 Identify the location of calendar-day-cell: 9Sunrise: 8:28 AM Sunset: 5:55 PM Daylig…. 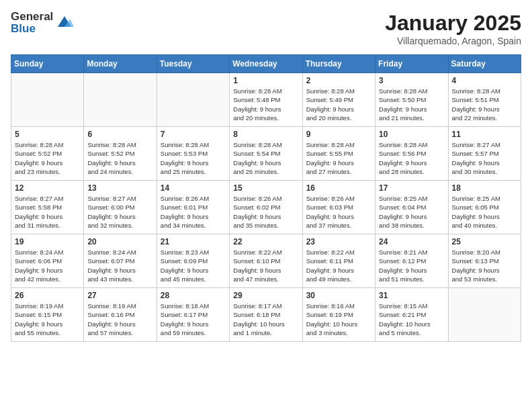
(339, 154).